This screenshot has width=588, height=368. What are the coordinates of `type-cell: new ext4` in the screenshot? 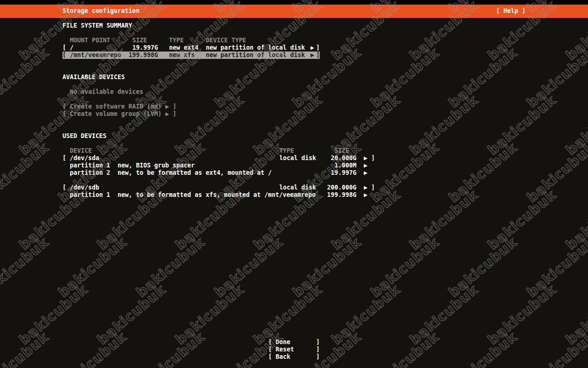 It's located at (184, 48).